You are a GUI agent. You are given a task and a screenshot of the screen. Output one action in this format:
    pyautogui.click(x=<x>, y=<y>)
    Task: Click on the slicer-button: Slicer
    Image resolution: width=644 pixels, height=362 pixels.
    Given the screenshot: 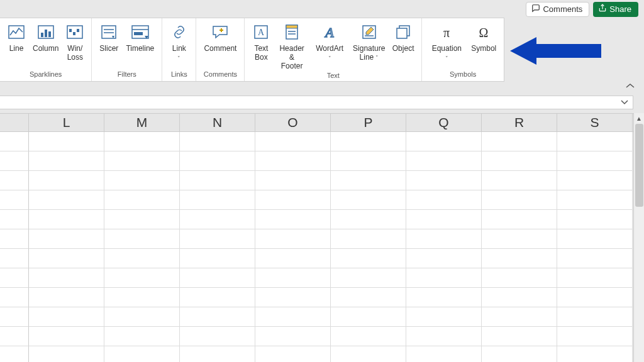 What is the action you would take?
    pyautogui.click(x=109, y=38)
    